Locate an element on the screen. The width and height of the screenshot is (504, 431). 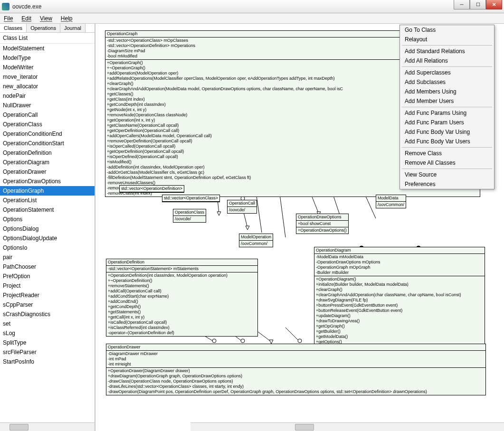
list-item: ModelType is located at coordinates (48, 58).